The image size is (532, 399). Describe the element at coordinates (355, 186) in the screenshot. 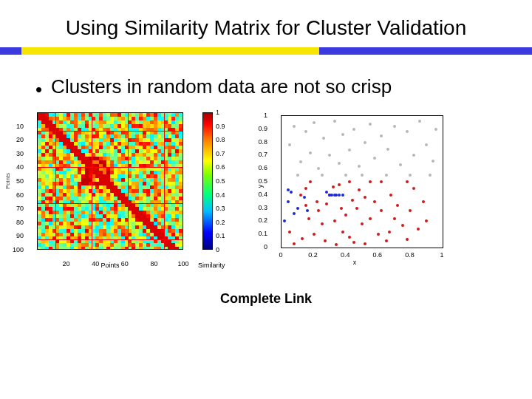

I see `scatter-figure: 00.10.20.30.40.50.60.70.80.91 00.20.40.6…` at that location.